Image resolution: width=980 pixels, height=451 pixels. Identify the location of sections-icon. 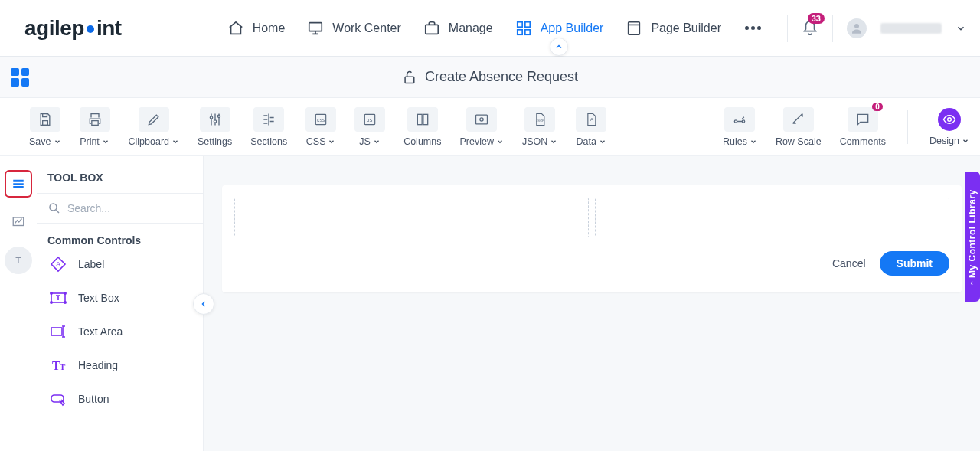
(269, 119).